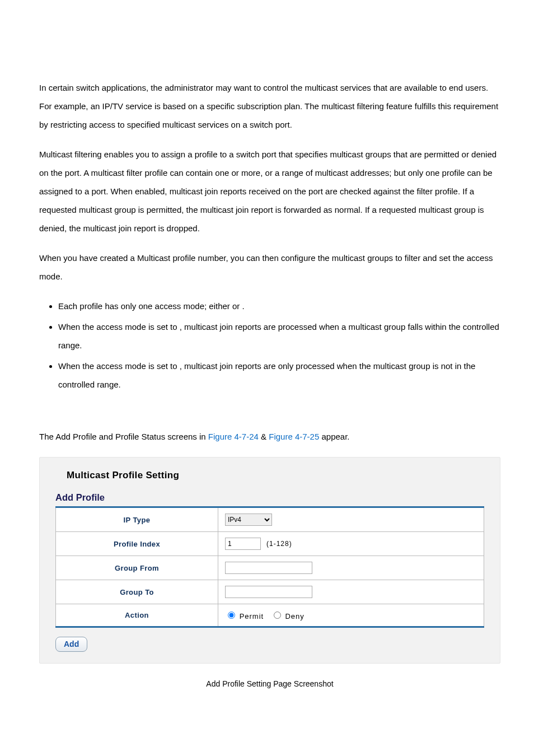 Image resolution: width=534 pixels, height=756 pixels. Describe the element at coordinates (294, 437) in the screenshot. I see `figure-link-25: Figure 4-7-25` at that location.